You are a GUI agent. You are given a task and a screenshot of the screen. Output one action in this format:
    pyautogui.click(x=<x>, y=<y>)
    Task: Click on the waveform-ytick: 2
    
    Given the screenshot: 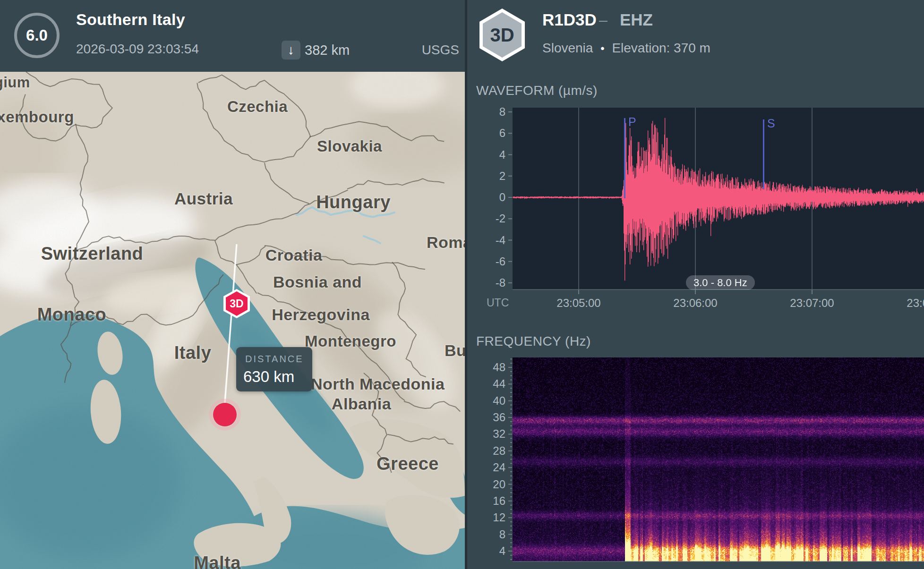 What is the action you would take?
    pyautogui.click(x=491, y=176)
    